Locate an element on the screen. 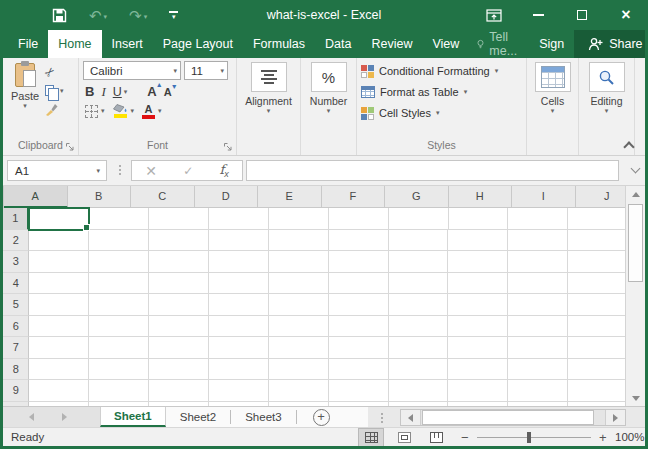 The width and height of the screenshot is (648, 449). cell-D9 is located at coordinates (239, 391).